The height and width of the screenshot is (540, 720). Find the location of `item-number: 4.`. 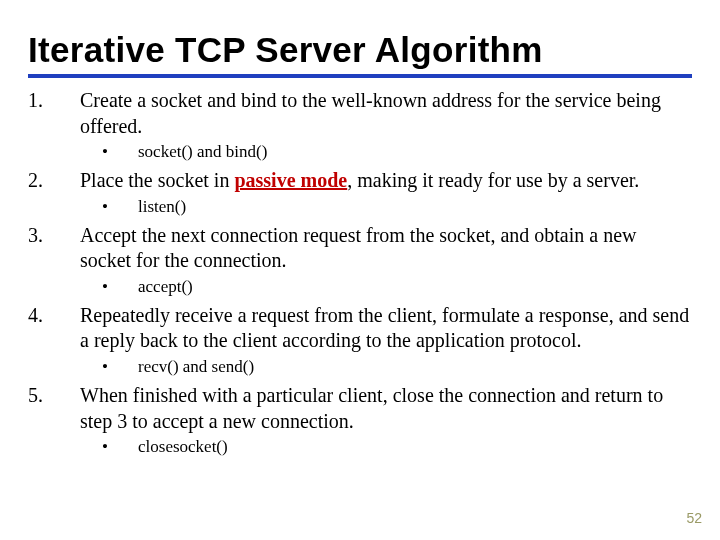

item-number: 4. is located at coordinates (48, 316).